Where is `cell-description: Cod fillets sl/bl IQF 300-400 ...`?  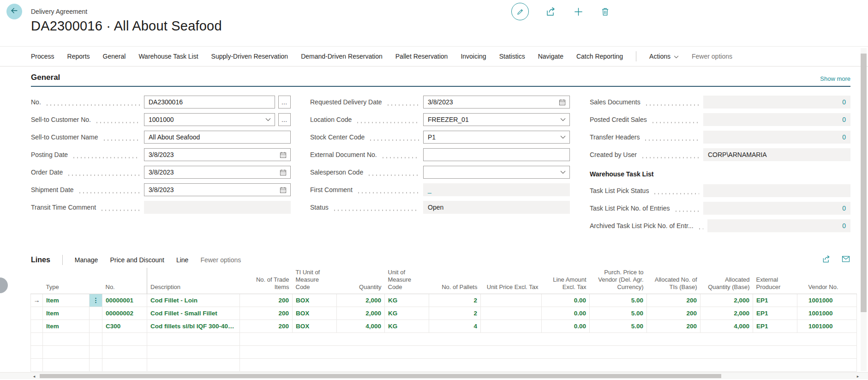
cell-description: Cod fillets sl/bl IQF 300-400 ... is located at coordinates (194, 326).